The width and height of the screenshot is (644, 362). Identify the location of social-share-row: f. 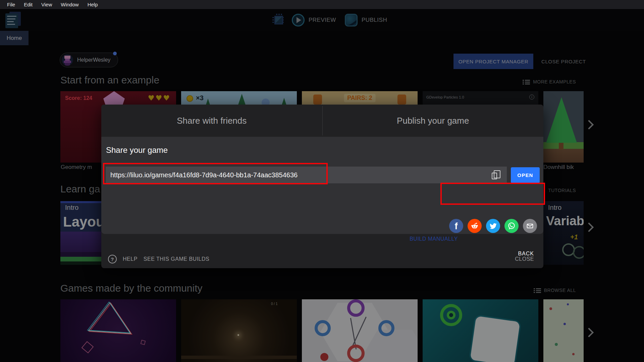
(493, 226).